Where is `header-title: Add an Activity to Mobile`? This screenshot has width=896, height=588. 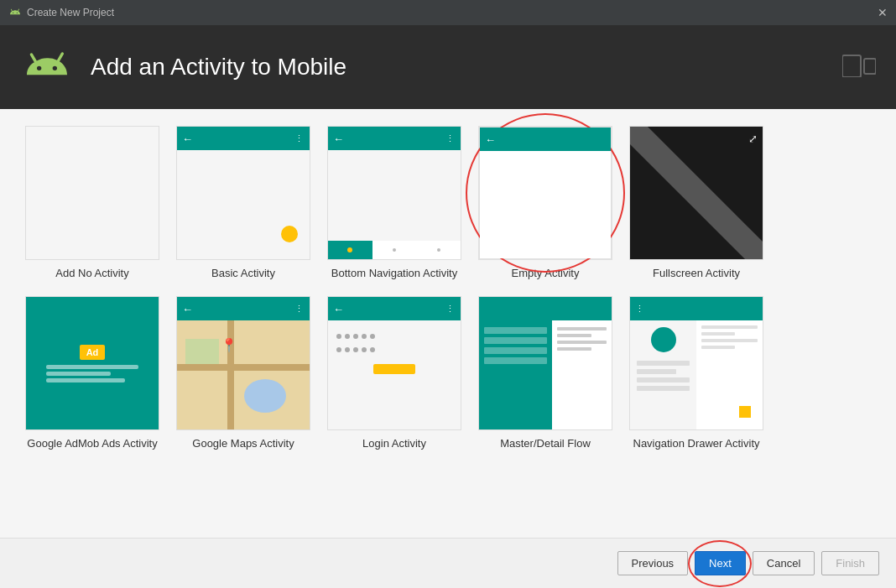
header-title: Add an Activity to Mobile is located at coordinates (218, 67).